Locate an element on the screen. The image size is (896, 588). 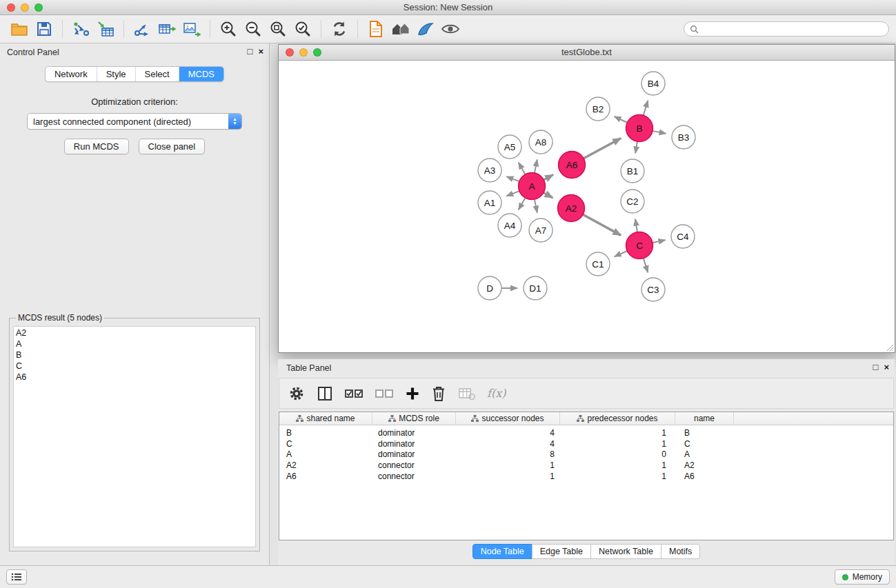
column-header-successor-nodes: successor nodes is located at coordinates (508, 418).